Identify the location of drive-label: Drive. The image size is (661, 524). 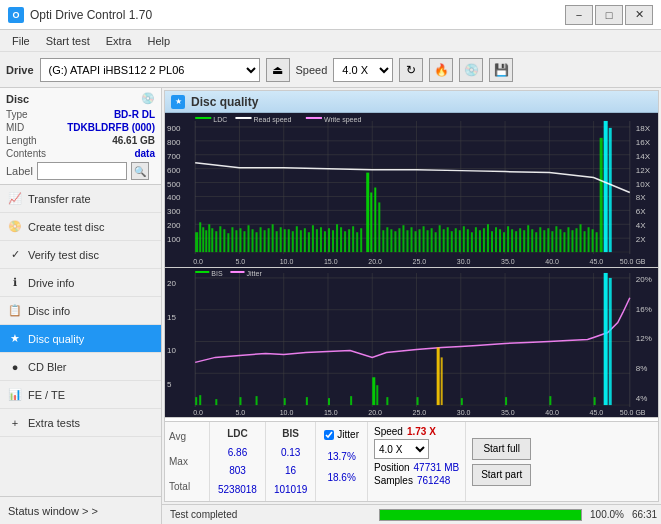
(20, 70).